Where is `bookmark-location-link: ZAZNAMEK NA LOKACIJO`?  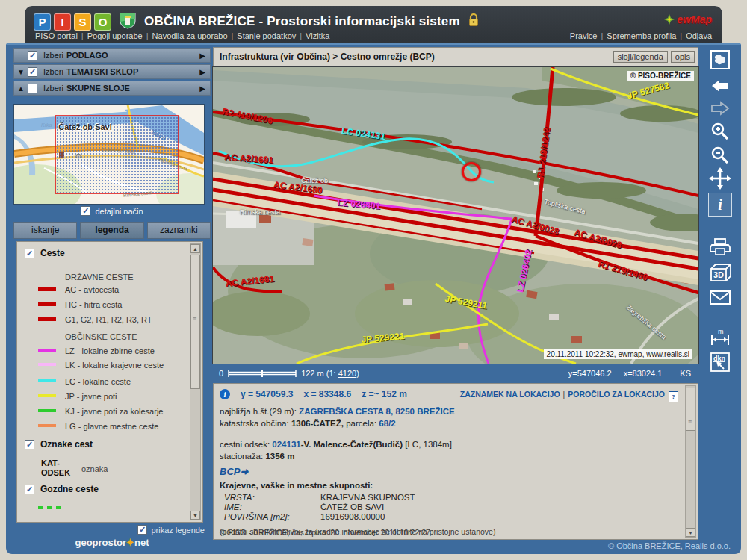
bookmark-location-link: ZAZNAMEK NA LOKACIJO is located at coordinates (510, 394).